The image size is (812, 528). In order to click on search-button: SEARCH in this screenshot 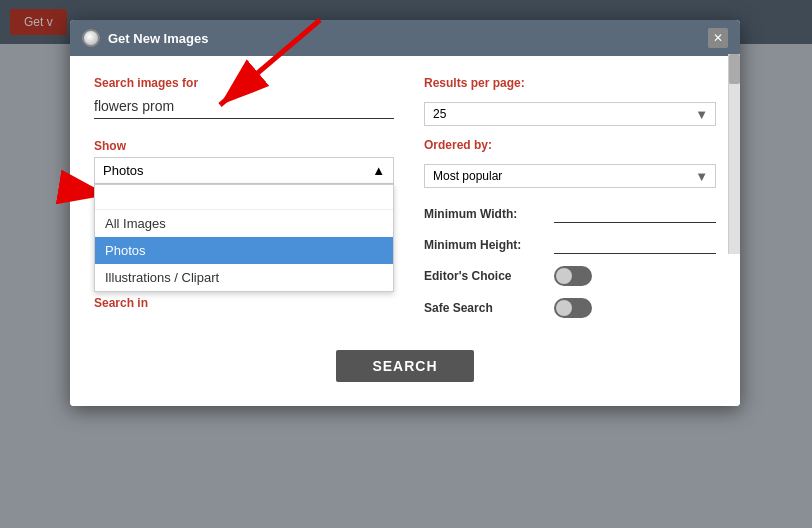, I will do `click(404, 366)`.